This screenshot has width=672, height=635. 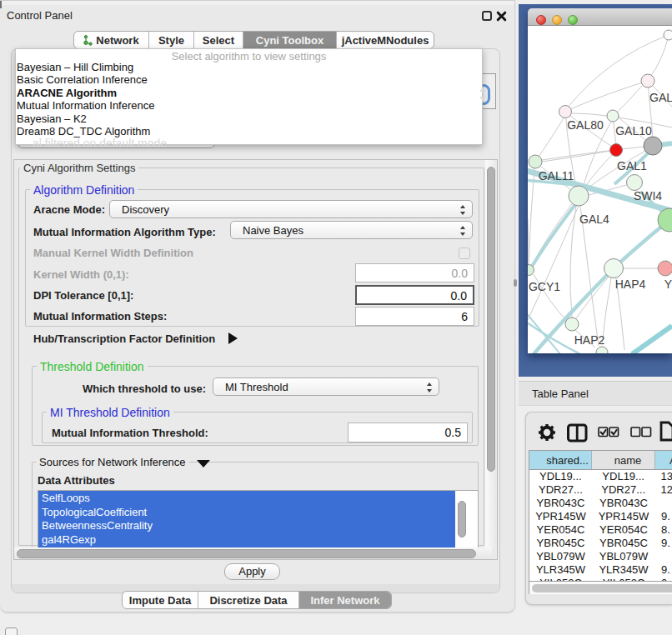 I want to click on svg-text: SWI4, so click(x=648, y=196).